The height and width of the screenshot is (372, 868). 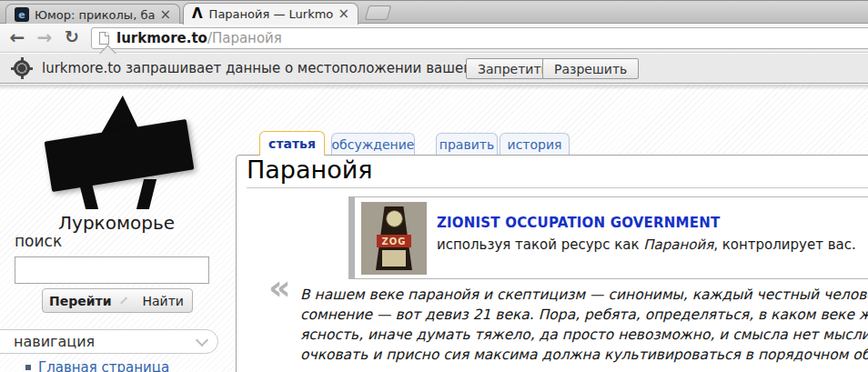 What do you see at coordinates (93, 15) in the screenshot?
I see `browser-tab-humor: e Юмор: приколы, баяны, ×` at bounding box center [93, 15].